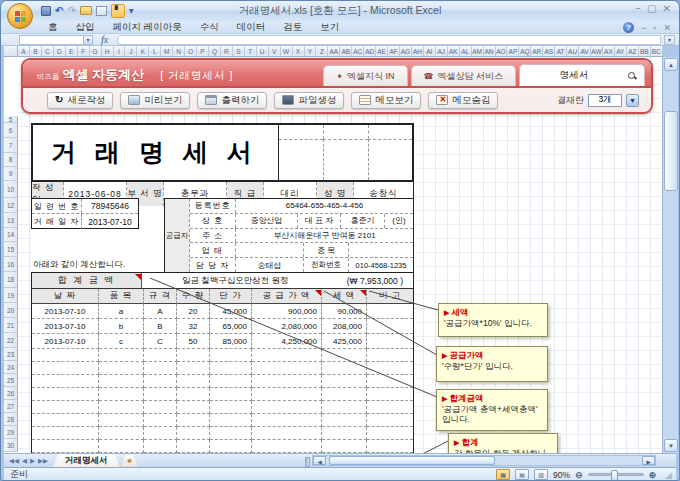  I want to click on row-header: 24, so click(11, 368).